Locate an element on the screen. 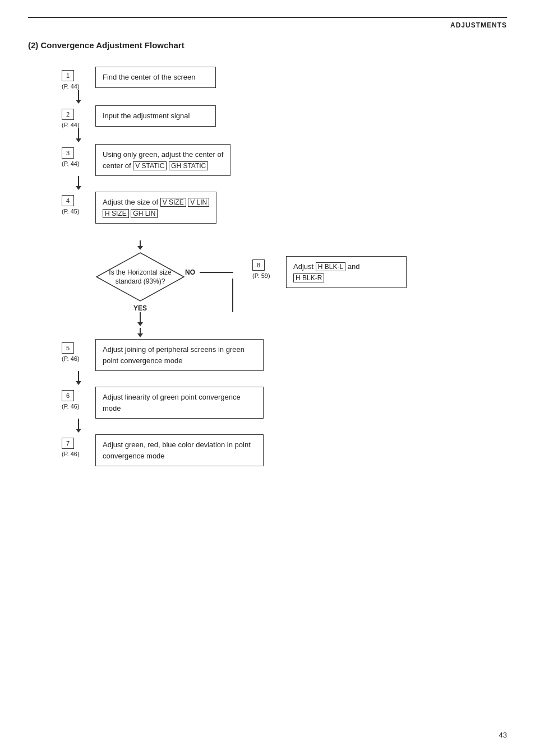 This screenshot has height=756, width=535. step-7-page: (P. 46) is located at coordinates (71, 454).